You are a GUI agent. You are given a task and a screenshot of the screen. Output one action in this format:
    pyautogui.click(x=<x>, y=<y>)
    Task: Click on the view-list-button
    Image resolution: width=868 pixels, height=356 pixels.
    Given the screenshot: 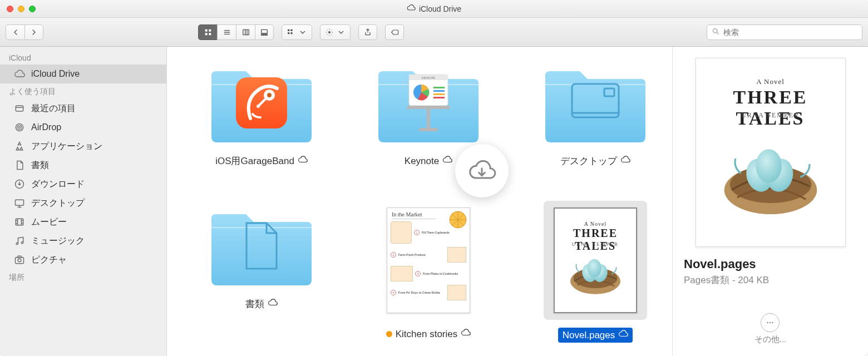 What is the action you would take?
    pyautogui.click(x=226, y=32)
    